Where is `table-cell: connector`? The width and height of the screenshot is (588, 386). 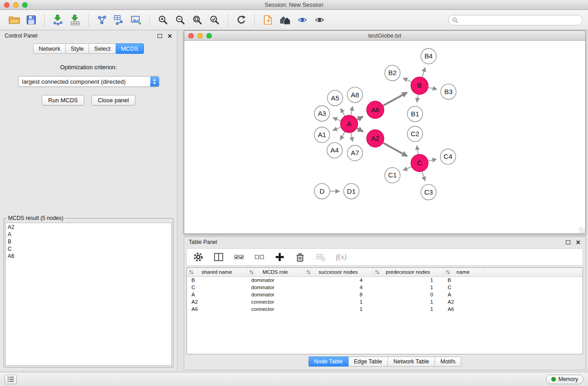 table-cell: connector is located at coordinates (275, 302).